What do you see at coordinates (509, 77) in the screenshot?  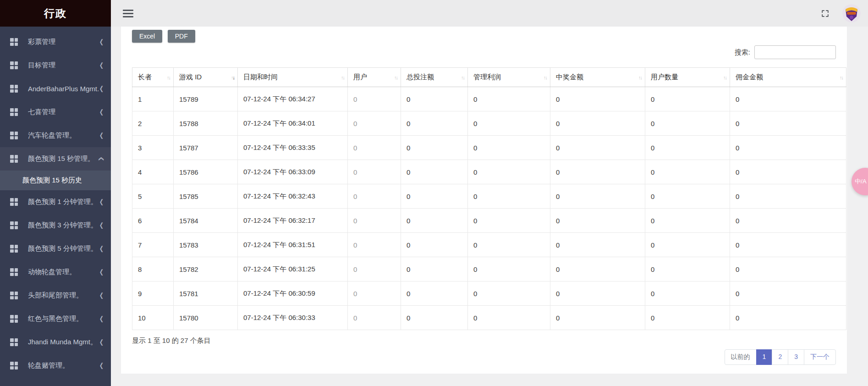 I see `column-header: 管理利润↑↓` at bounding box center [509, 77].